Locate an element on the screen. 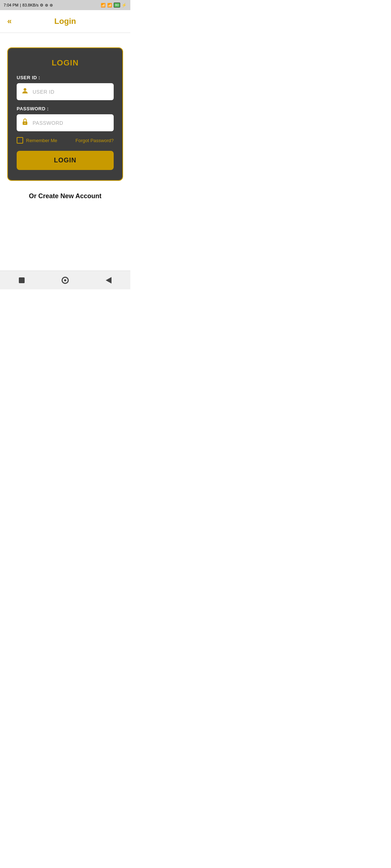  page-title: Login is located at coordinates (65, 21).